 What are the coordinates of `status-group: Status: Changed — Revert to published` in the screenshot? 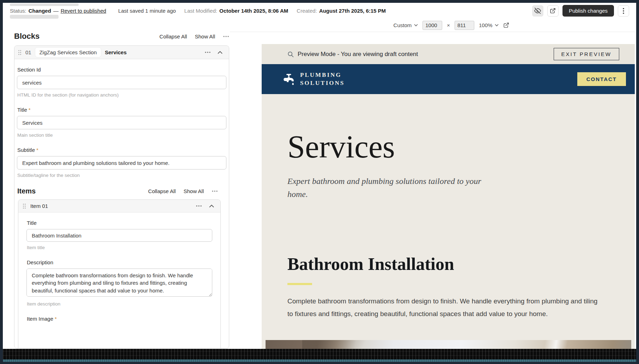 It's located at (58, 11).